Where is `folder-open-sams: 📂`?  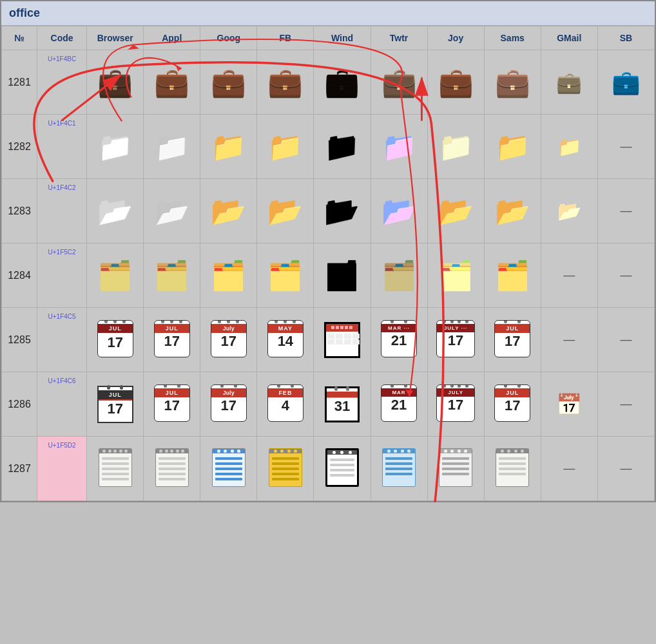 folder-open-sams: 📂 is located at coordinates (512, 211).